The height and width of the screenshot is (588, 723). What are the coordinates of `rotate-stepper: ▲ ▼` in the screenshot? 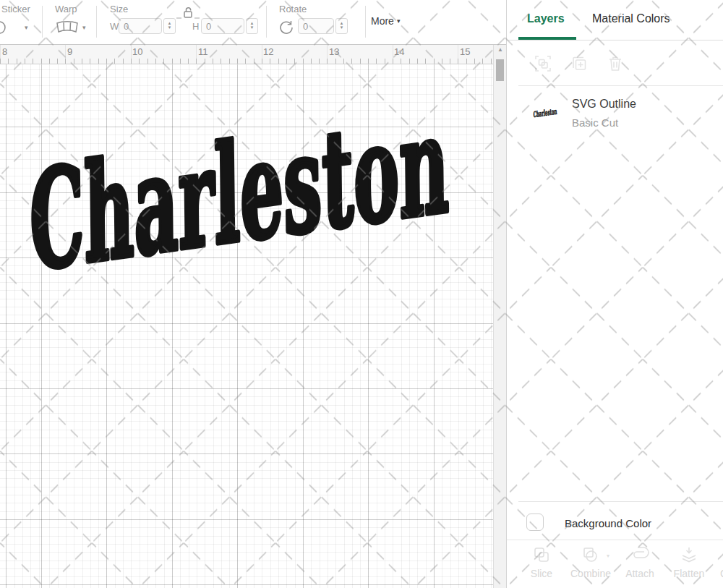 It's located at (341, 26).